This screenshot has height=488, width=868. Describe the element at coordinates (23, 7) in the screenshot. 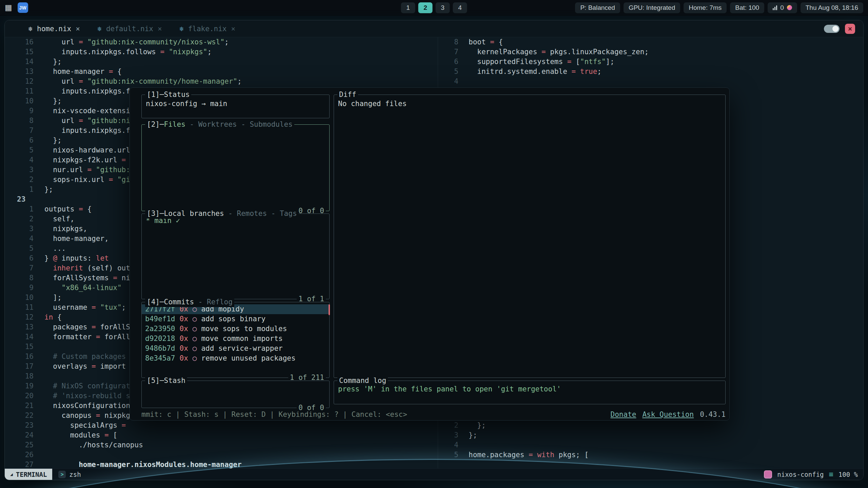

I see `logo-badge: JW` at that location.